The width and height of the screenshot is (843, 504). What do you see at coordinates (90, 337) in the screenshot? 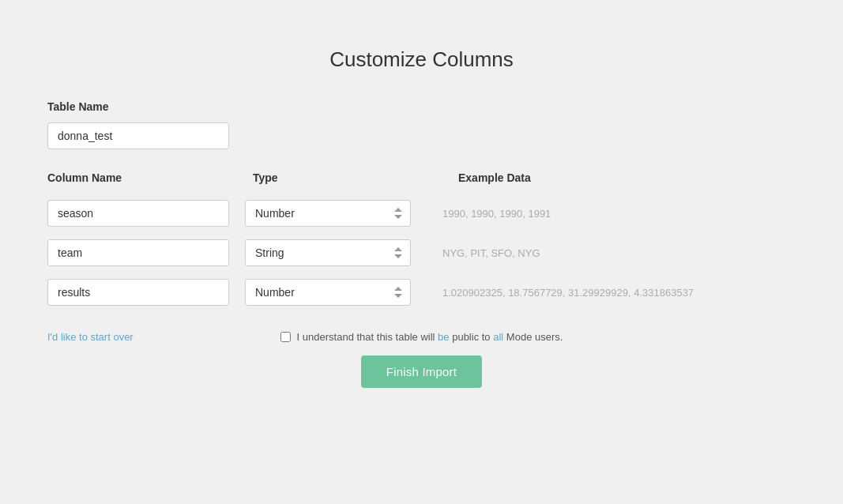
I see `start-over-link: I'd like to start over` at bounding box center [90, 337].